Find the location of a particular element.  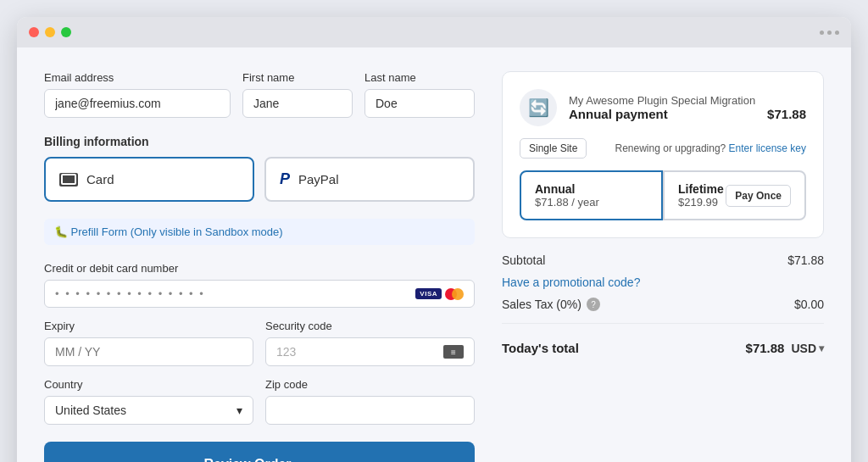

paypal-payment-button: P PayPal is located at coordinates (370, 180).